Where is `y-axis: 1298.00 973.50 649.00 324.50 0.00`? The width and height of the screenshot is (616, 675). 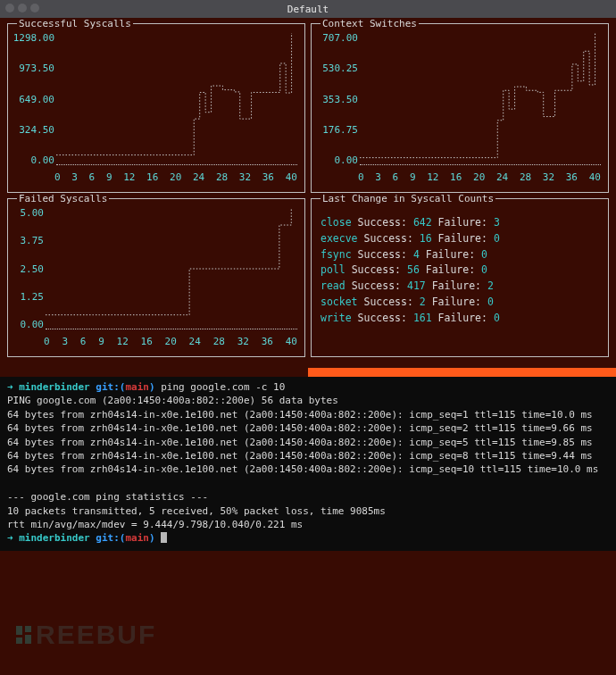
y-axis: 1298.00 973.50 649.00 324.50 0.00 is located at coordinates (33, 99).